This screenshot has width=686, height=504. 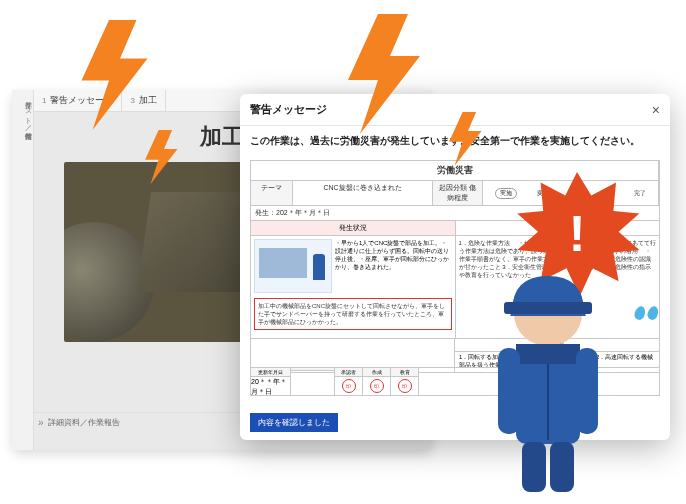 What do you see at coordinates (645, 315) in the screenshot?
I see `sweat-icon` at bounding box center [645, 315].